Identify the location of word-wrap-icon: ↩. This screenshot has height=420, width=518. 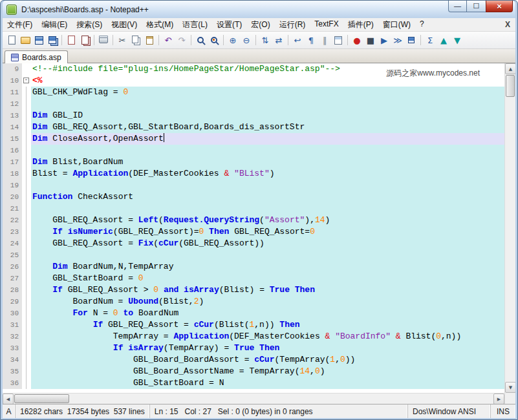
(297, 40).